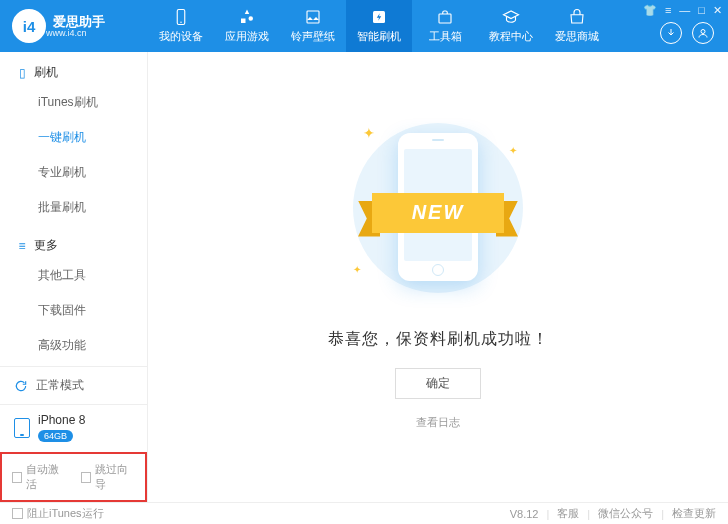 Image resolution: width=728 pixels, height=524 pixels. I want to click on footer-link-wechat: 微信公众号, so click(626, 514).